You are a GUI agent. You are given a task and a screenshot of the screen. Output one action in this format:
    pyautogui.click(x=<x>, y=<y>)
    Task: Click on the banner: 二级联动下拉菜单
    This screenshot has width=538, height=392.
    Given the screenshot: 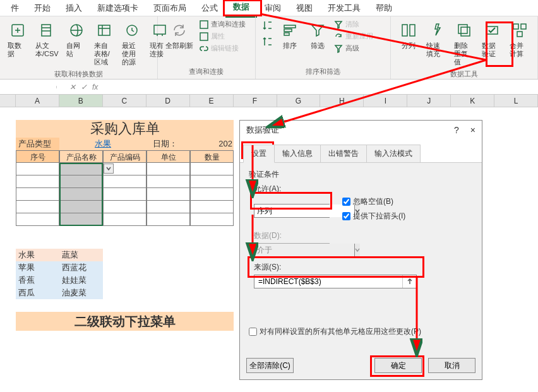 What is the action you would take?
    pyautogui.click(x=125, y=321)
    